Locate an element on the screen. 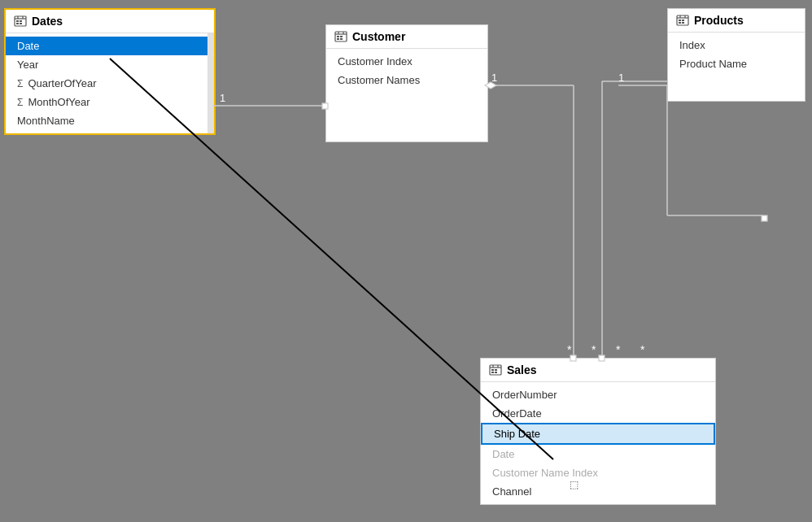 The image size is (812, 522). customer-table-body: Customer Index Customer Names is located at coordinates (407, 95).